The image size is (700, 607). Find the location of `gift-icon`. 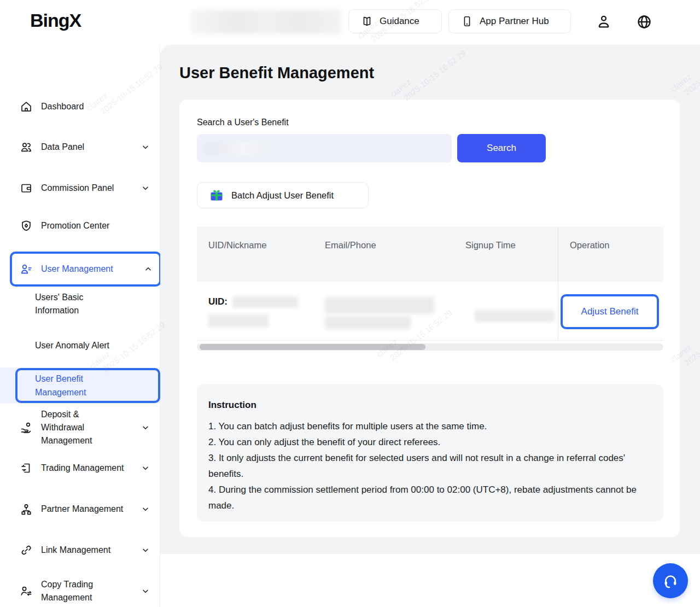

gift-icon is located at coordinates (217, 195).